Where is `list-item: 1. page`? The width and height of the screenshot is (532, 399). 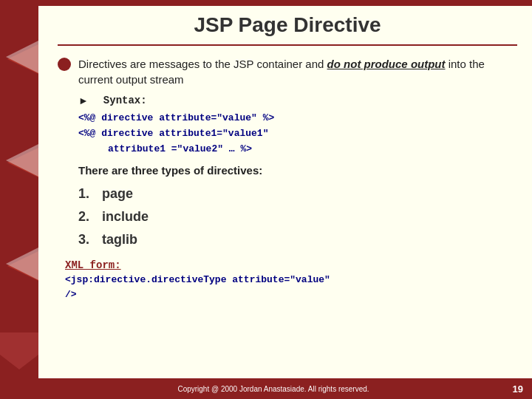
list-item: 1. page is located at coordinates (298, 194).